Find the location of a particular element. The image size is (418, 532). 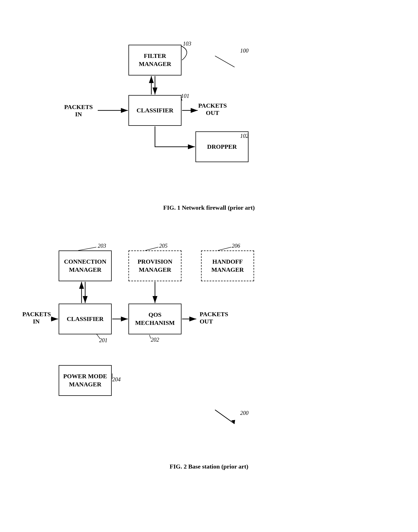

fig2-packets-out-line2: OUT is located at coordinates (214, 321).